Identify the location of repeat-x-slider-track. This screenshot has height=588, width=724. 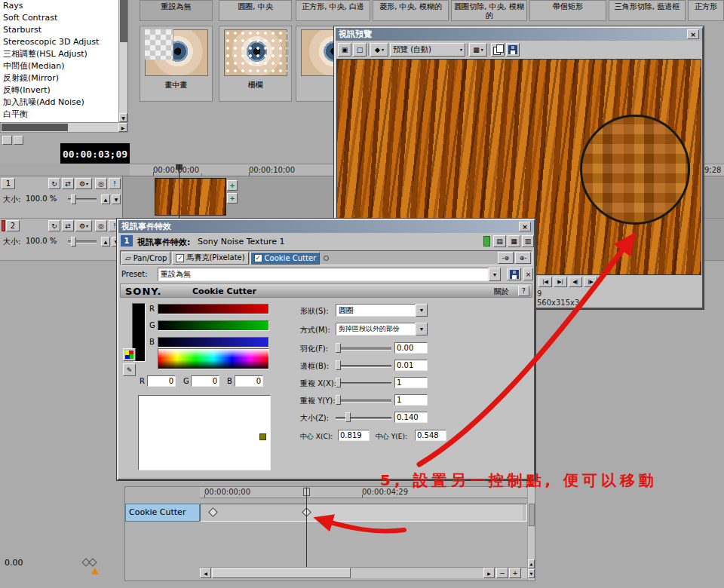
(364, 384).